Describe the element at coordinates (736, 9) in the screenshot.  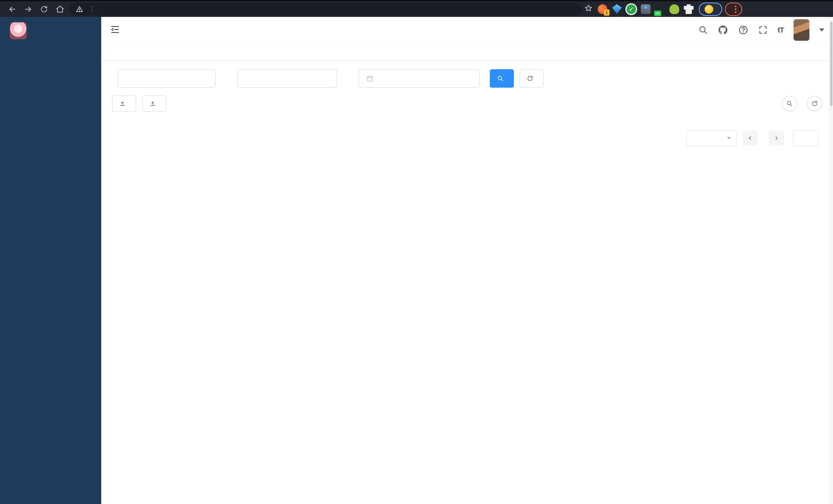
I see `menu-dots-icon` at that location.